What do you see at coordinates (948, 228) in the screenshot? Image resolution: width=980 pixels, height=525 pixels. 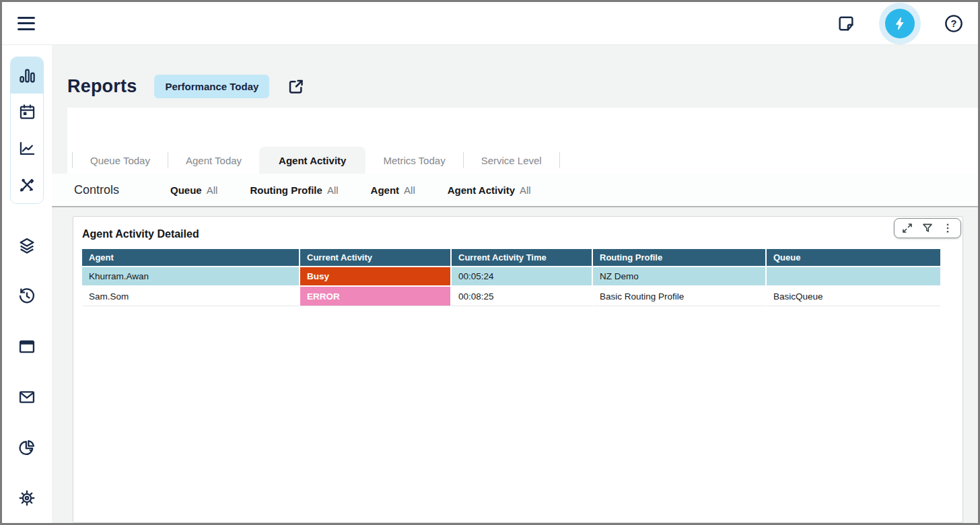 I see `kebab-menu-button` at bounding box center [948, 228].